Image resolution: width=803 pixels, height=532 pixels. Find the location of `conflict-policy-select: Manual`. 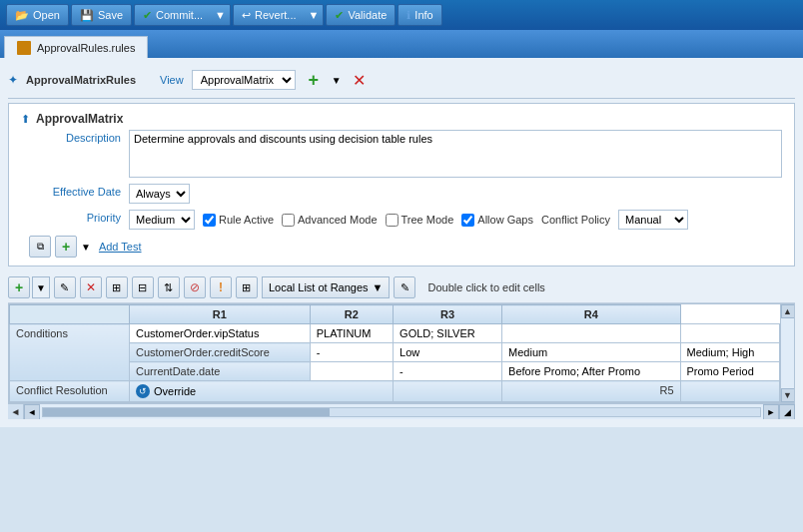

conflict-policy-select: Manual is located at coordinates (653, 220).